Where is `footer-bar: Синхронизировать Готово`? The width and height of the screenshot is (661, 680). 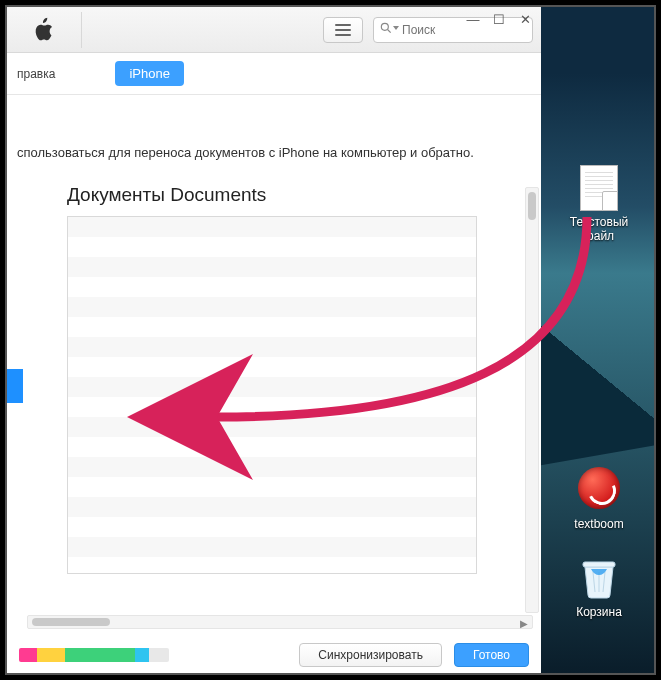
footer-bar: Синхронизировать Готово is located at coordinates (274, 655).